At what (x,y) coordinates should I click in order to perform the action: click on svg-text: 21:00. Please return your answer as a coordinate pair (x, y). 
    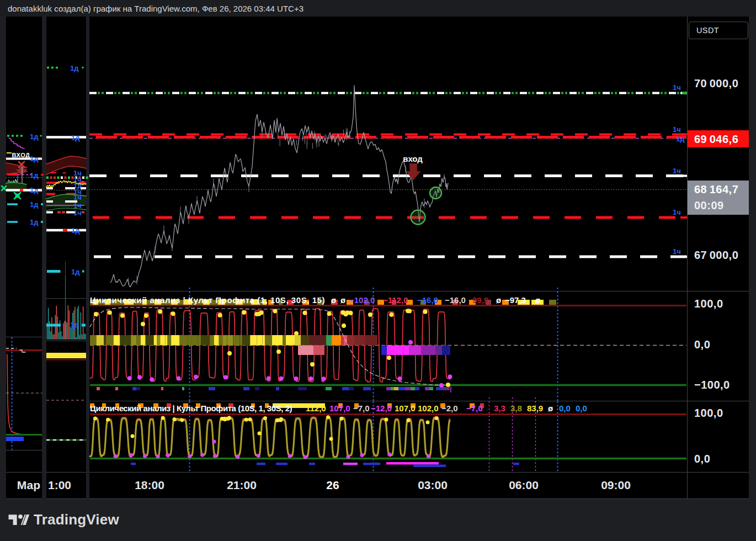
    Looking at the image, I should click on (242, 485).